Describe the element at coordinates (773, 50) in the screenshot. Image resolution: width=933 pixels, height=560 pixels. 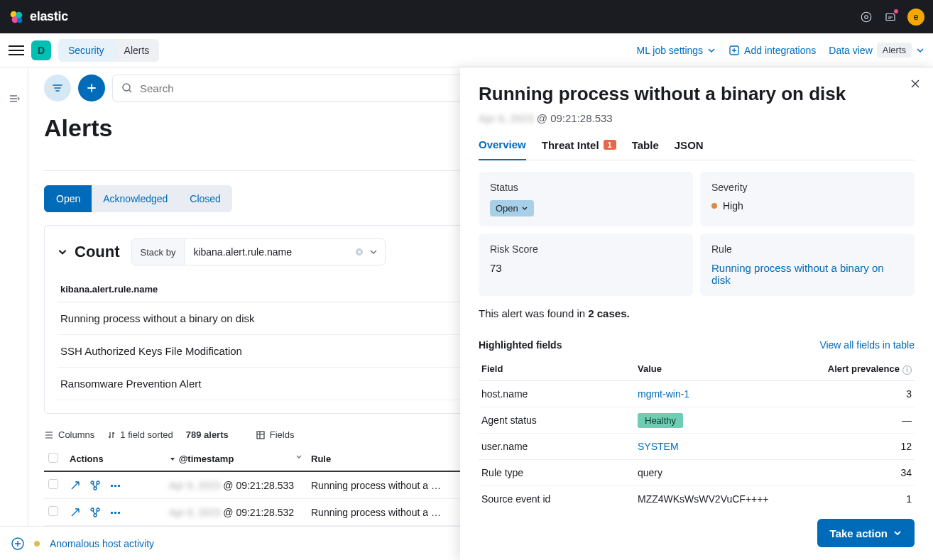
I see `add-integrations-link: Add integrations` at that location.